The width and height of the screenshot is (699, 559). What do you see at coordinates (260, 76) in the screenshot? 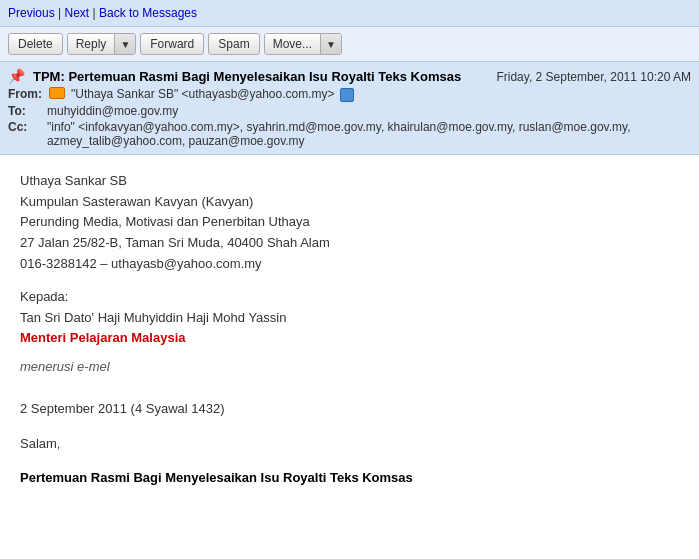
I see `email-subject: TPM: Pertemuan Rasmi Bagi Menyelesaikan …` at bounding box center [260, 76].